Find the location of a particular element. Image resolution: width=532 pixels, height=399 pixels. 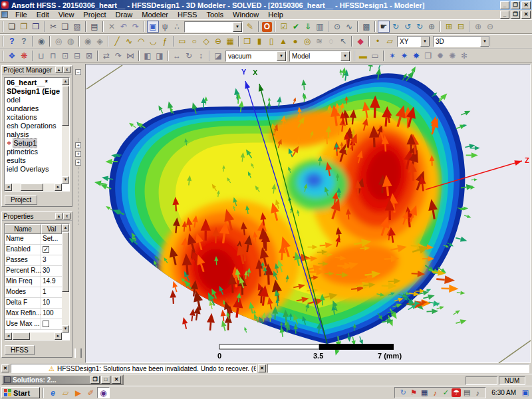

submit-job-icon: ⇓ is located at coordinates (308, 27).